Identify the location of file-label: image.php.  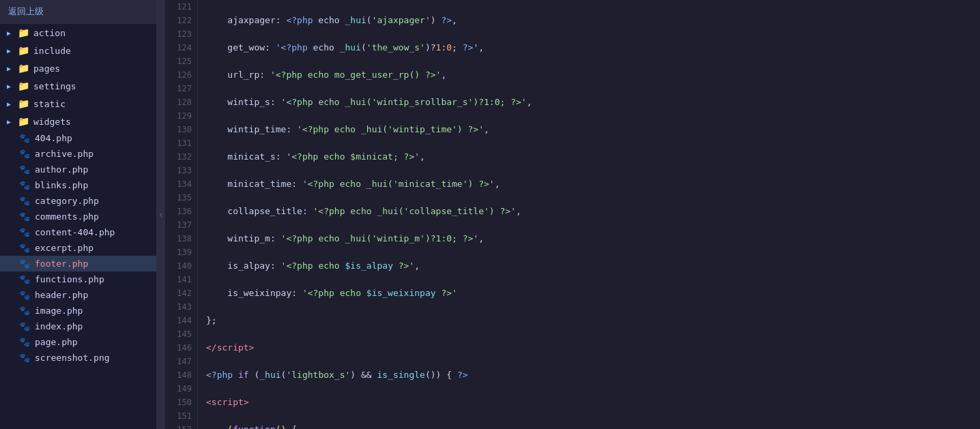
(59, 311).